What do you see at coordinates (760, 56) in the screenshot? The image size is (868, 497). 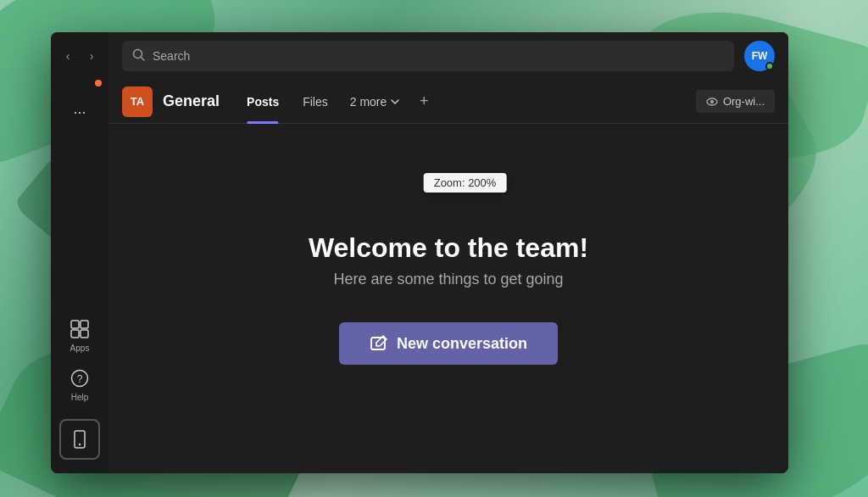 I see `header-right: FW` at bounding box center [760, 56].